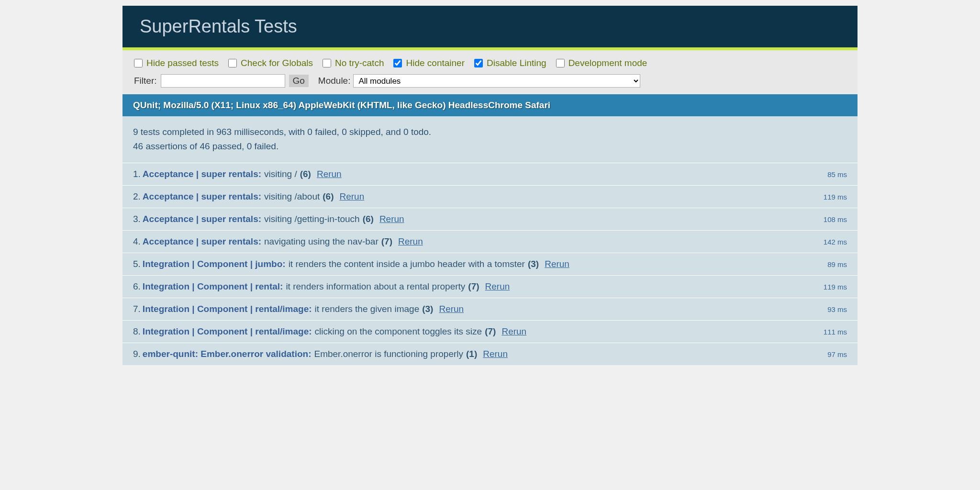 The width and height of the screenshot is (980, 490). Describe the element at coordinates (223, 81) in the screenshot. I see `filter-input` at that location.